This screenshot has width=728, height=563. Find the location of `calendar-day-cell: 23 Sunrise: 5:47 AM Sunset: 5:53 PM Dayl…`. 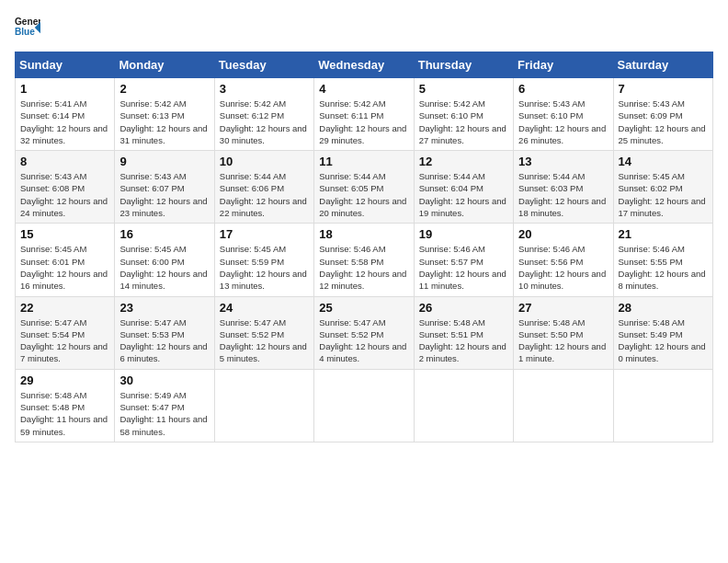

calendar-day-cell: 23 Sunrise: 5:47 AM Sunset: 5:53 PM Dayl… is located at coordinates (165, 333).